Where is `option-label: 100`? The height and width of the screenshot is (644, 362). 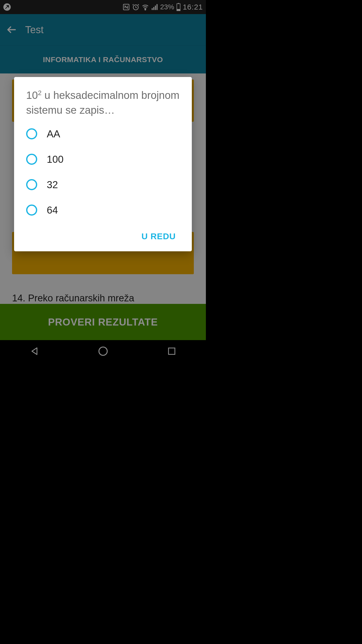 option-label: 100 is located at coordinates (55, 159).